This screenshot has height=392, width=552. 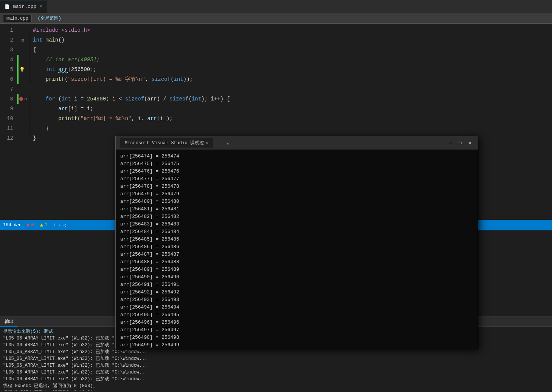 I want to click on console-title-bar: Microsoft Visual Studio 调试控 ✕ + ⌄ ─ □ ✕, so click(x=297, y=143).